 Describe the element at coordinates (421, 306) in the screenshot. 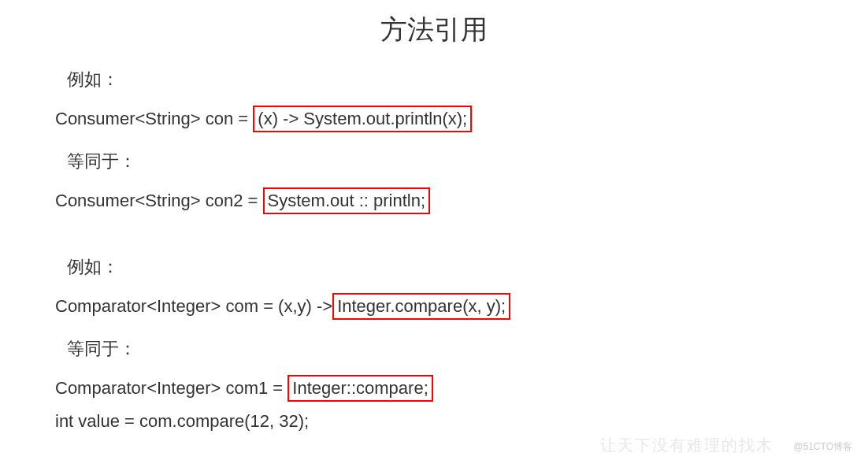

I see `code-line-3-boxed: Integer.compare(x, y);` at that location.